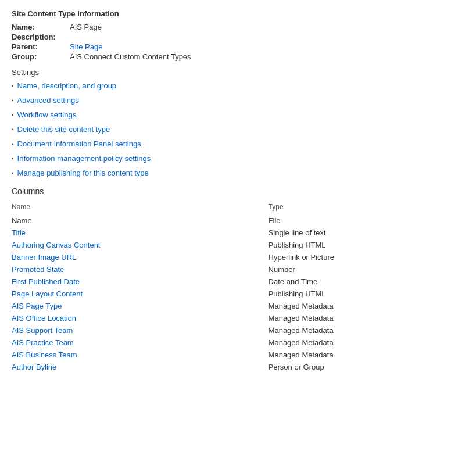 The image size is (451, 476). I want to click on label-group: Group:, so click(41, 57).